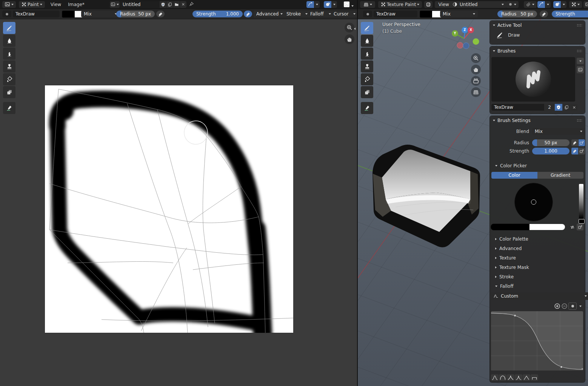 This screenshot has height=386, width=588. What do you see at coordinates (574, 107) in the screenshot?
I see `brush-unlink-button` at bounding box center [574, 107].